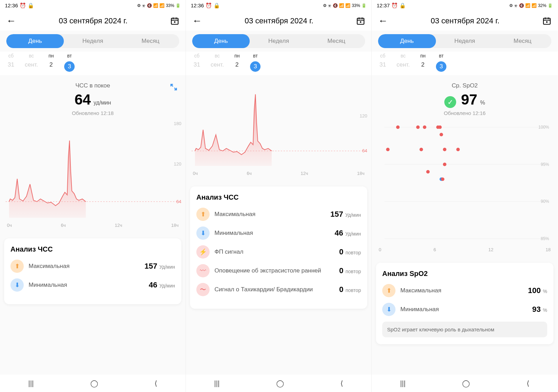  I want to click on svg-text: 90%, so click(545, 201).